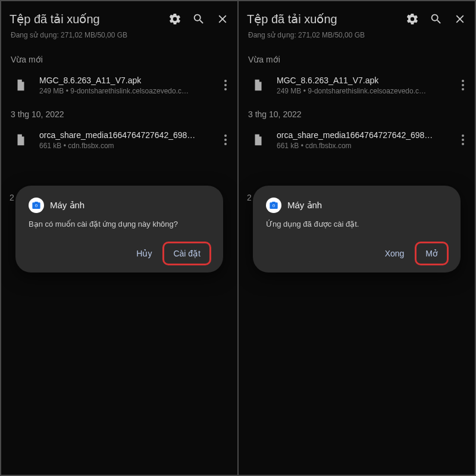  Describe the element at coordinates (119, 224) in the screenshot. I see `dialog-body: Bạn có muốn cài đặt ứng dụng này không?` at that location.